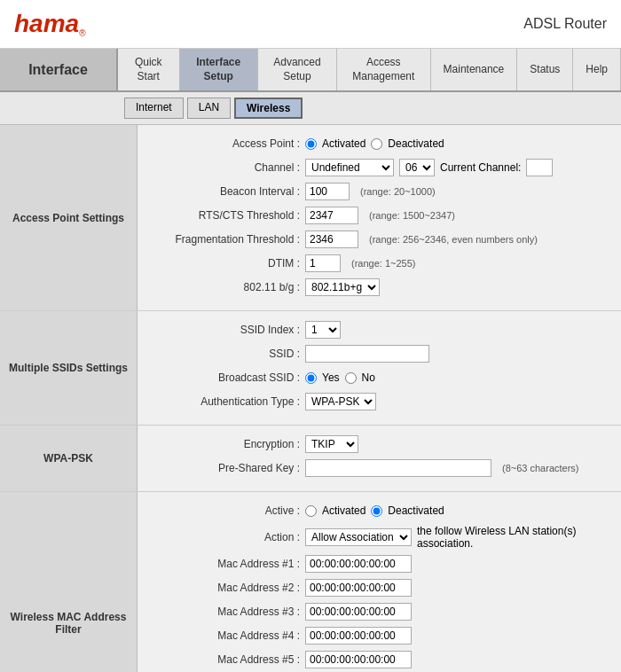  What do you see at coordinates (457, 330) in the screenshot?
I see `ssid-index-control: 1` at bounding box center [457, 330].